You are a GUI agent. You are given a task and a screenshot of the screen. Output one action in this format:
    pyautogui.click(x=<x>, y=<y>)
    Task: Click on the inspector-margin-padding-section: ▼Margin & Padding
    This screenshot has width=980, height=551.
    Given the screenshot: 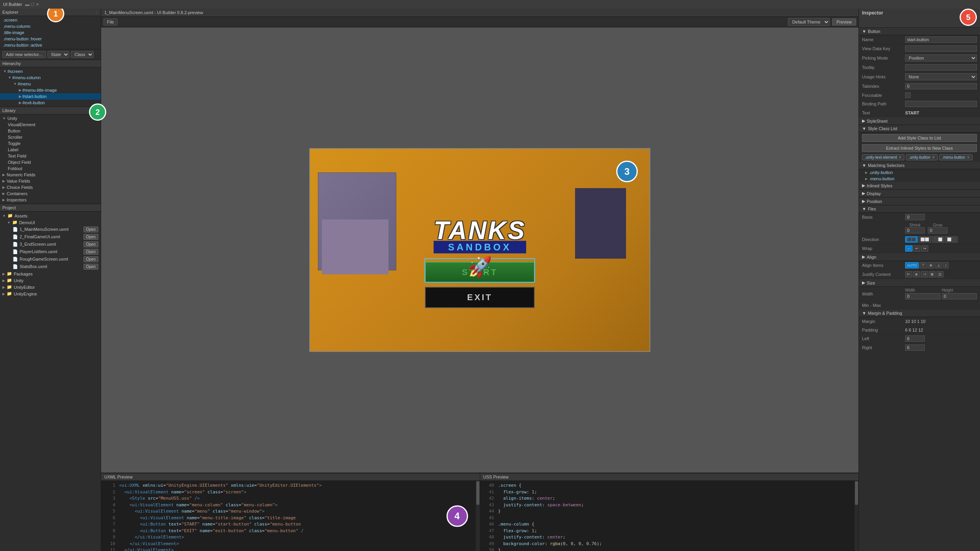 What is the action you would take?
    pyautogui.click(x=920, y=314)
    